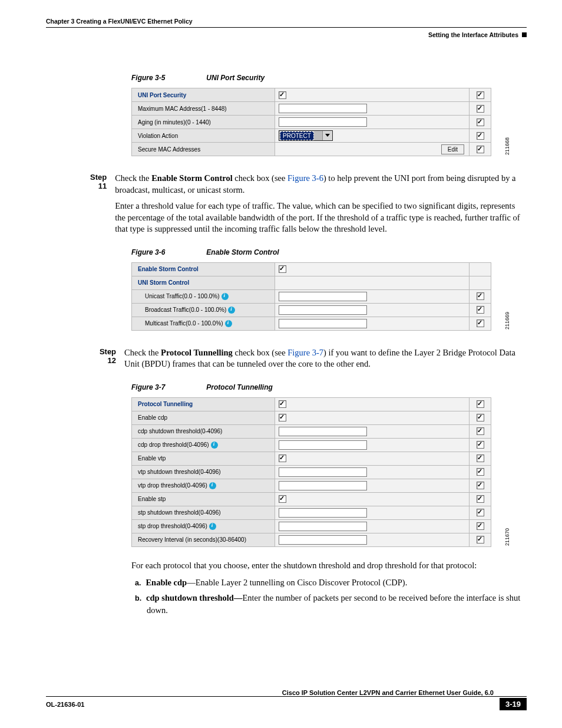 This screenshot has width=562, height=728. Describe the element at coordinates (323, 486) in the screenshot. I see `vtp-drop-input` at that location.